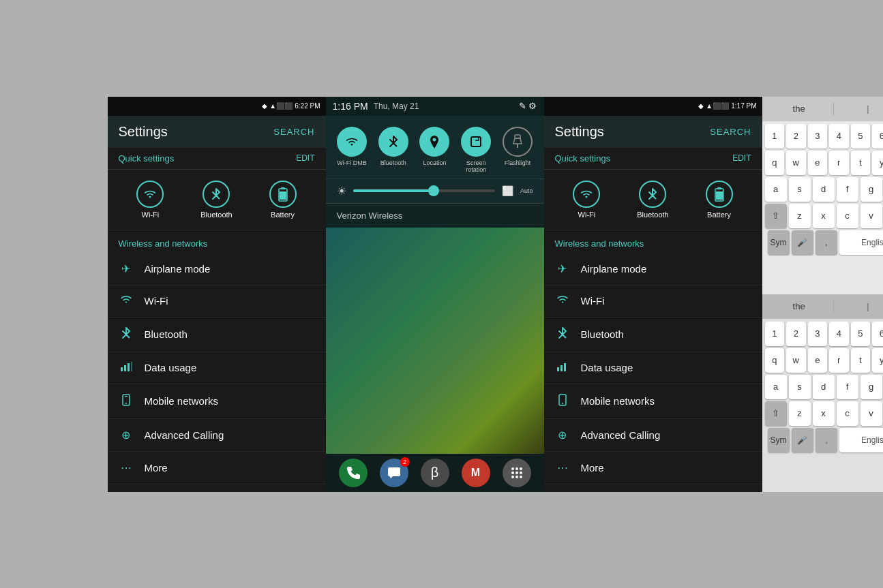 Image resolution: width=883 pixels, height=588 pixels. What do you see at coordinates (217, 435) in the screenshot?
I see `advanced-calling-item-1: ⊕ Advanced Calling` at bounding box center [217, 435].